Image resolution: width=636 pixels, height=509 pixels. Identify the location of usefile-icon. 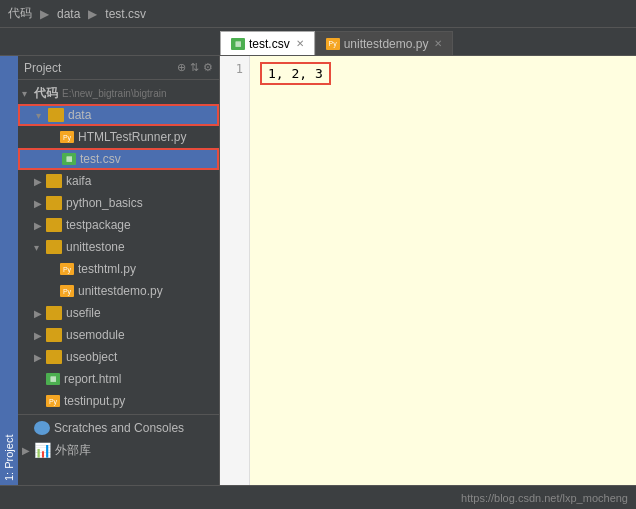
(54, 313).